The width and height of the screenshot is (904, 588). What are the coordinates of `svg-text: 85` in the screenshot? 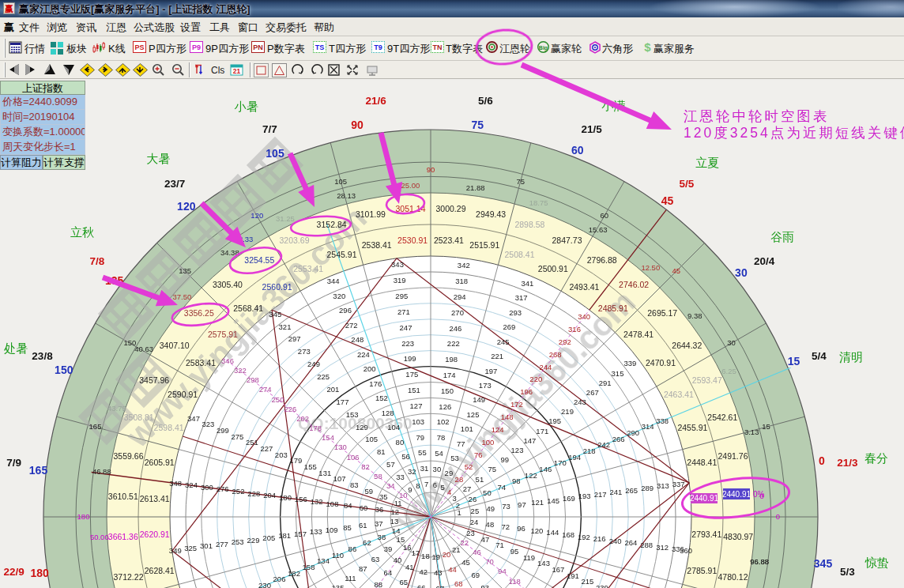 It's located at (348, 528).